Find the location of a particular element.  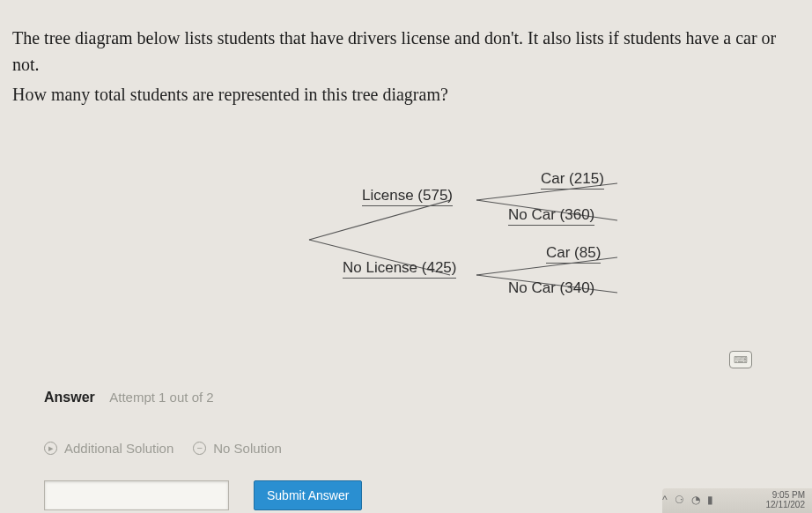

attempt-label: Attempt 1 out of 2 is located at coordinates (161, 397).